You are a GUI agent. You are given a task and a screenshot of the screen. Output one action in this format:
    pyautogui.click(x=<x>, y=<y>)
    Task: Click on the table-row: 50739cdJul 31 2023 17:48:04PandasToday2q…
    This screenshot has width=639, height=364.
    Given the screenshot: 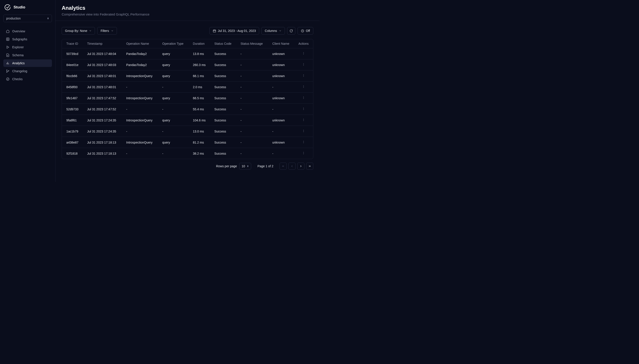 What is the action you would take?
    pyautogui.click(x=187, y=54)
    